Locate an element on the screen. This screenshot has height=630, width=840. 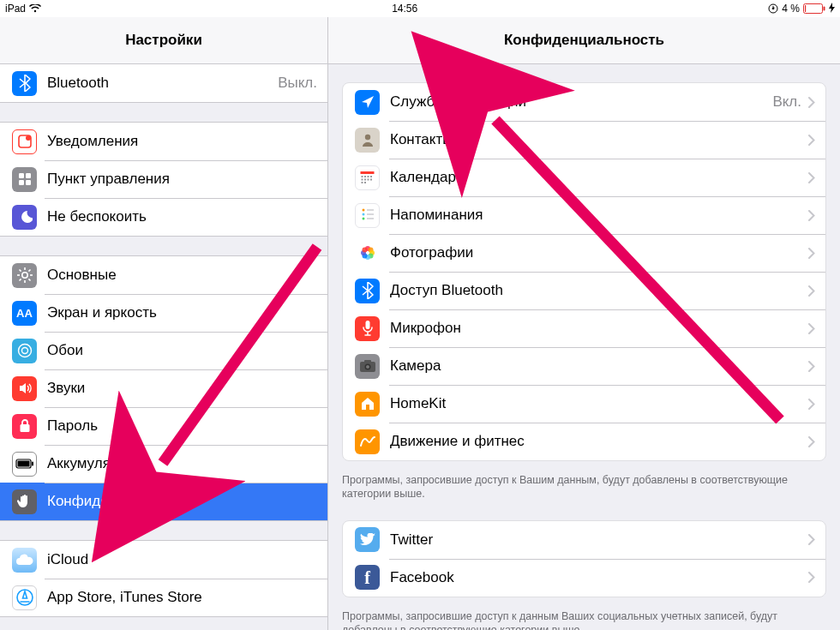
appstore-icon is located at coordinates (24, 598).